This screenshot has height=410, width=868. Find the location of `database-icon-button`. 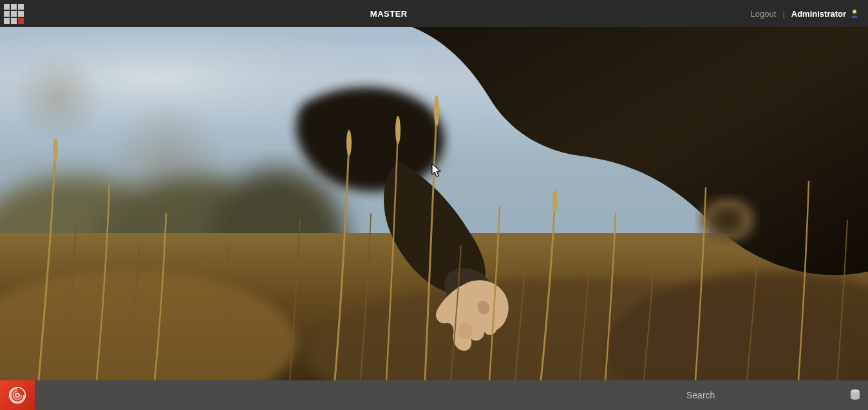

database-icon-button is located at coordinates (855, 395).